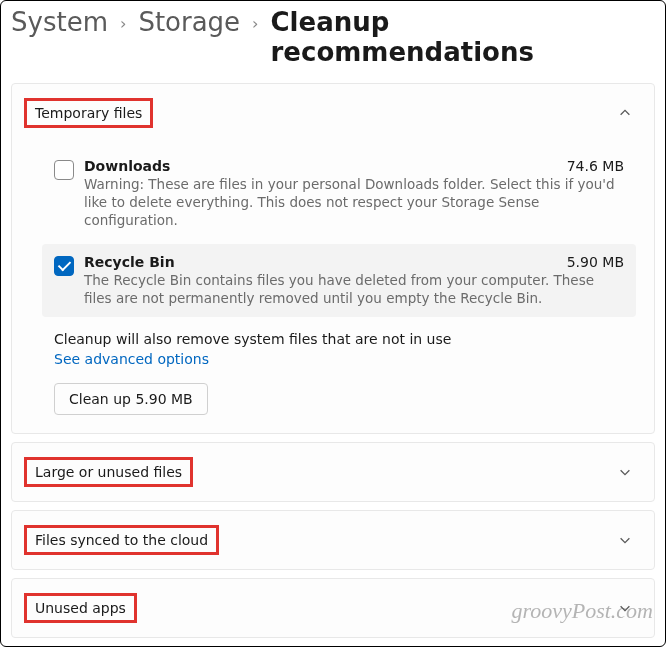  I want to click on highlight-large-unused-files: Large or unused files, so click(108, 472).